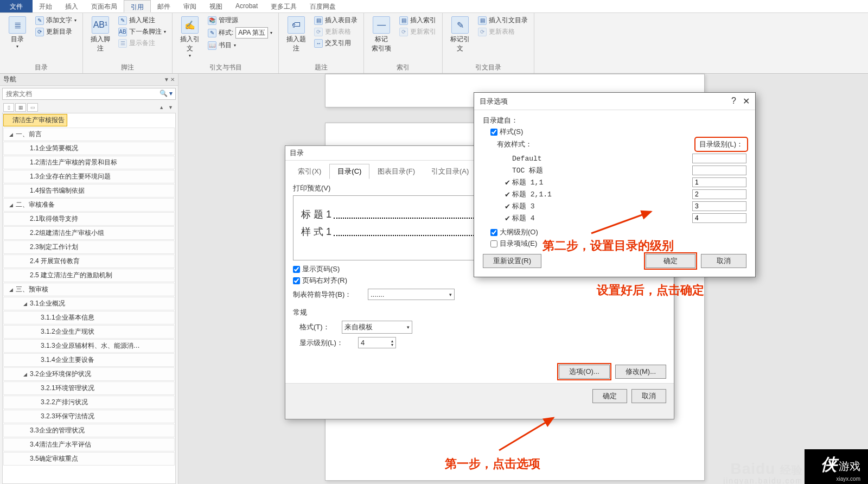 The height and width of the screenshot is (484, 868). Describe the element at coordinates (89, 431) in the screenshot. I see `tree-node: 3.3企业的管理状况` at that location.